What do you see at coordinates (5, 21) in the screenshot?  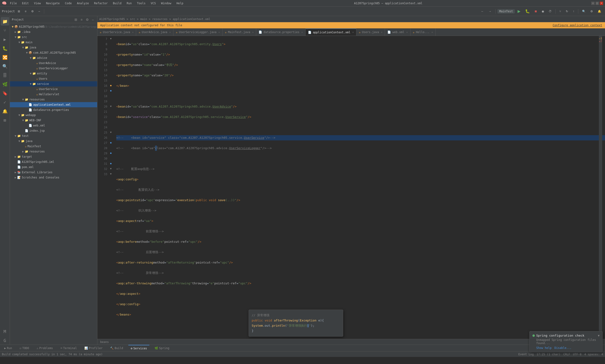 I see `activity-project-icon: 📁` at bounding box center [5, 21].